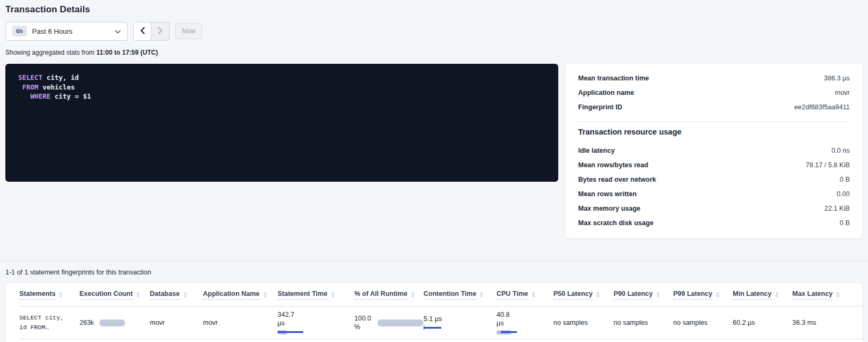 Image resolution: width=868 pixels, height=342 pixels. Describe the element at coordinates (240, 323) in the screenshot. I see `application-name-cell: movr` at that location.